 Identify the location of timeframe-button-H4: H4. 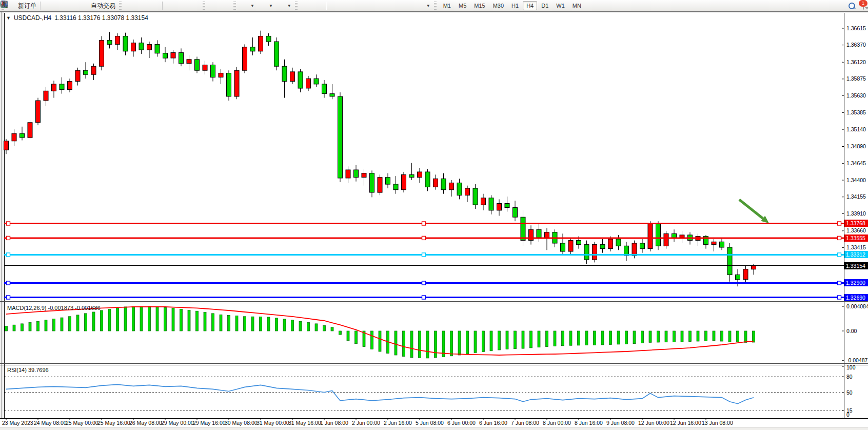
(530, 6).